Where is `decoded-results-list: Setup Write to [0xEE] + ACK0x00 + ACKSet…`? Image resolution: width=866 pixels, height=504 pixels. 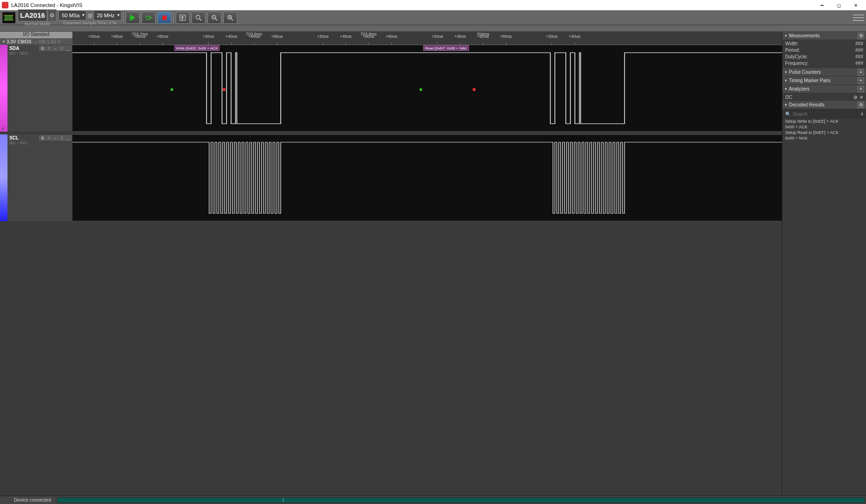
decoded-results-list: Setup Write to [0xEE] + ACK0x00 + ACKSet… is located at coordinates (824, 130).